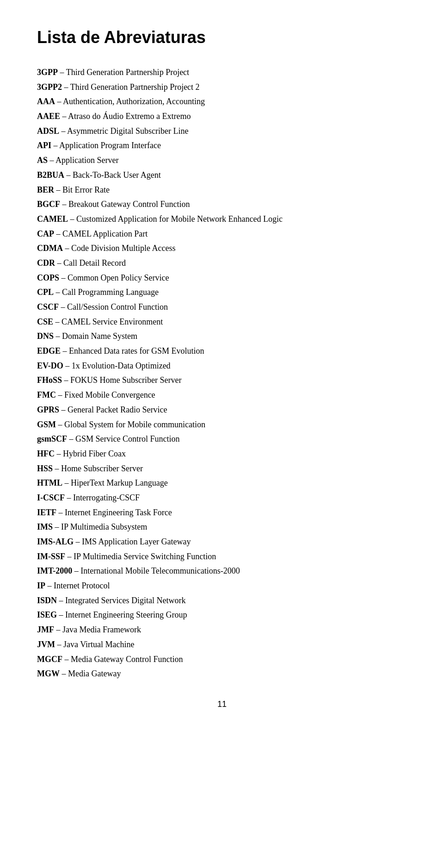 The height and width of the screenshot is (868, 444). What do you see at coordinates (45, 336) in the screenshot?
I see `abbreviation-abbr: DNS` at bounding box center [45, 336].